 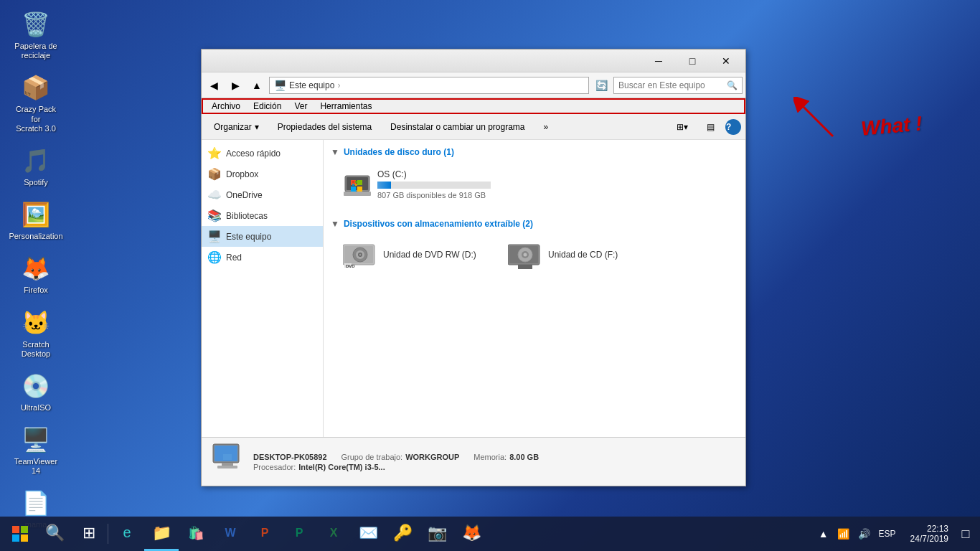 I want to click on removable-grid: DVD Unidad de DVD RW (D:), so click(x=534, y=255).